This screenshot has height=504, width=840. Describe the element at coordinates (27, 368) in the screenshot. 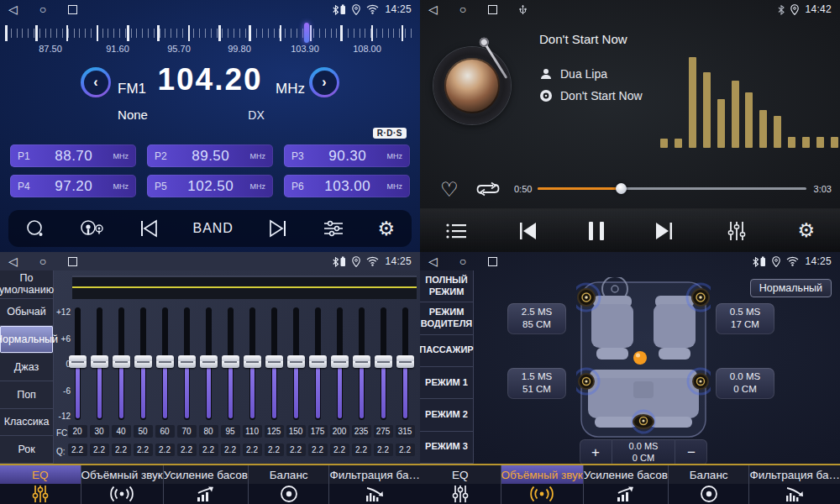

I see `eq-preset-3: Джаз` at that location.